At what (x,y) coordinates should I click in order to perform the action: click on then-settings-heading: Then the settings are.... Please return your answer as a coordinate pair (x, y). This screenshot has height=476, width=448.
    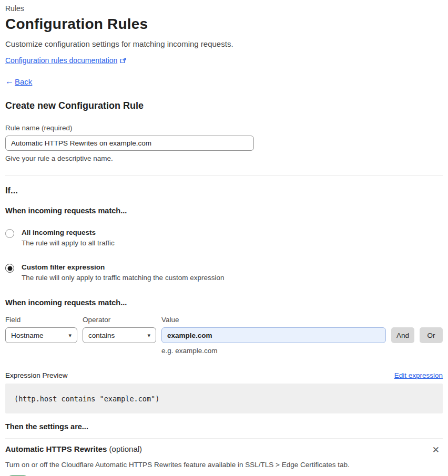
    Looking at the image, I should click on (224, 427).